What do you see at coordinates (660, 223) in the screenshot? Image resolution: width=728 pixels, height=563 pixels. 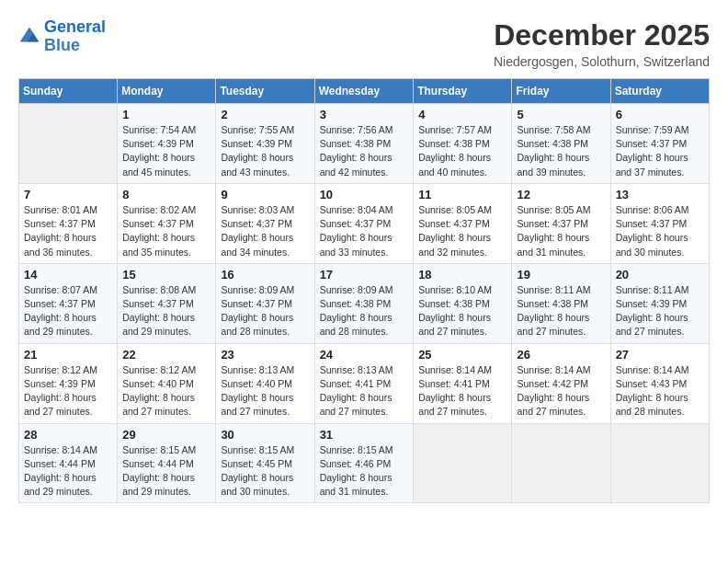 I see `calendar-cell: 13Sunrise: 8:06 AMSunset: 4:37 PMDayligh…` at bounding box center [660, 223].